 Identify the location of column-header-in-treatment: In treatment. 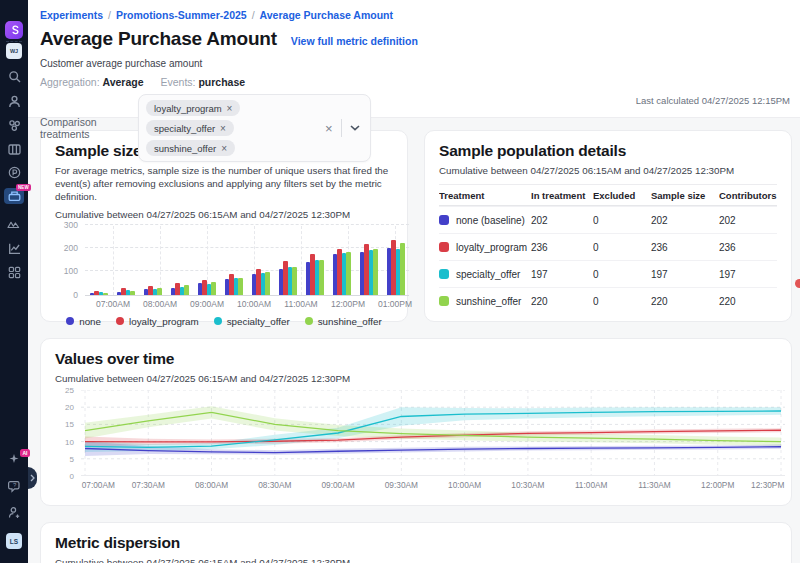
(562, 196).